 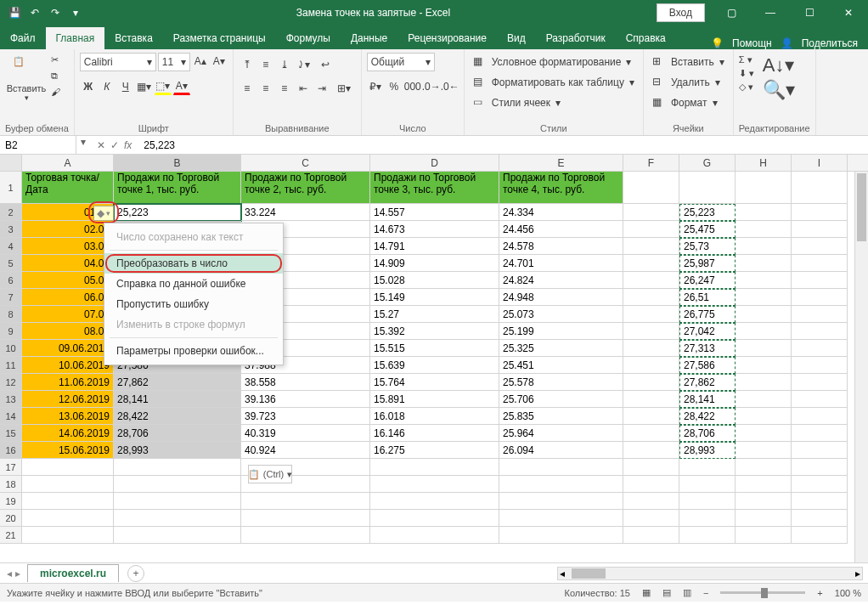 I want to click on cell: 25.325, so click(x=561, y=348).